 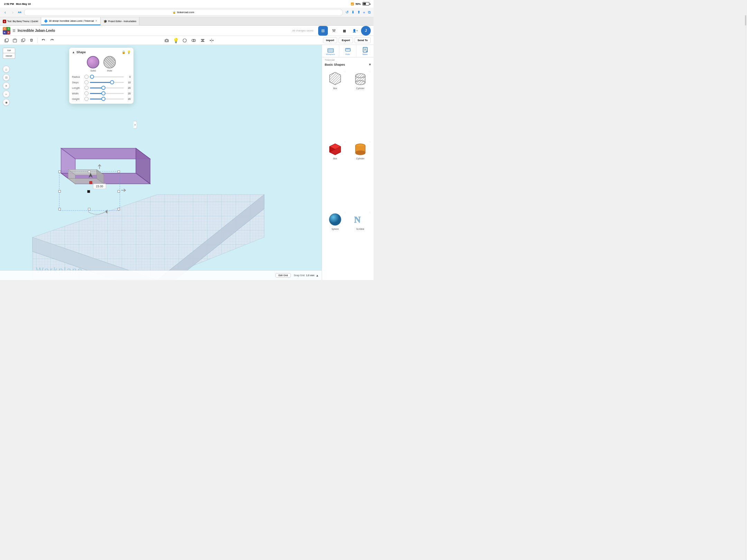 I want to click on redo-button, so click(x=52, y=40).